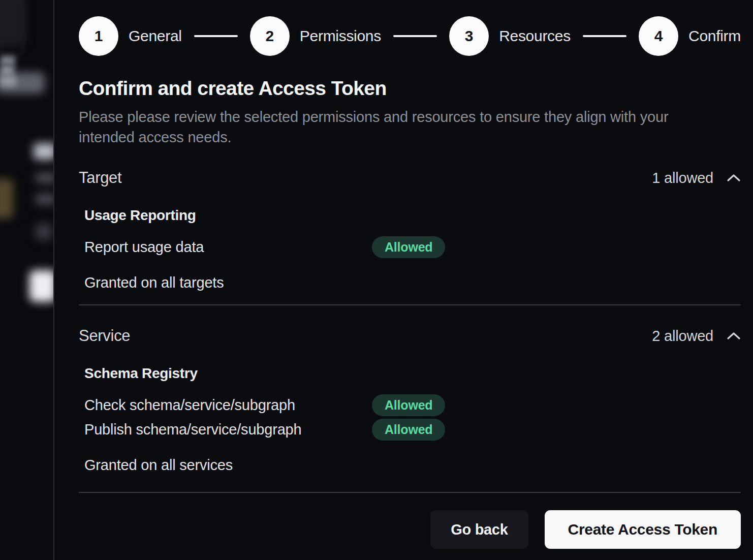  What do you see at coordinates (658, 36) in the screenshot?
I see `step-number-circle: 4` at bounding box center [658, 36].